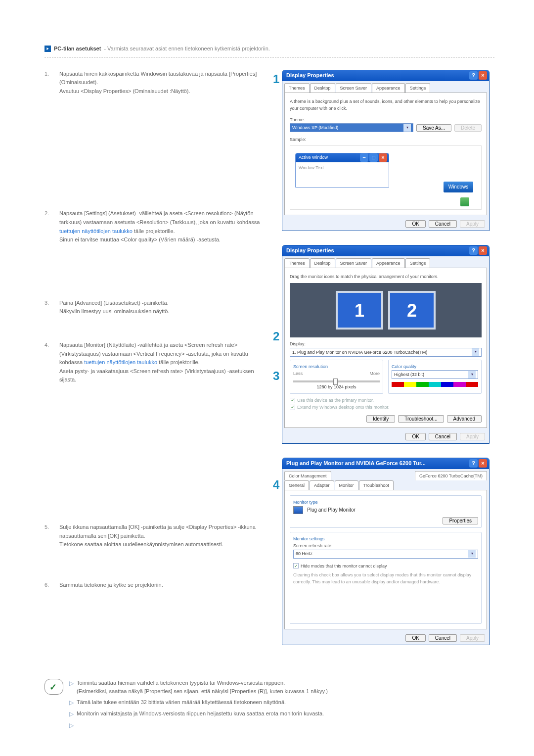  Describe the element at coordinates (298, 374) in the screenshot. I see `less-label: Less` at that location.